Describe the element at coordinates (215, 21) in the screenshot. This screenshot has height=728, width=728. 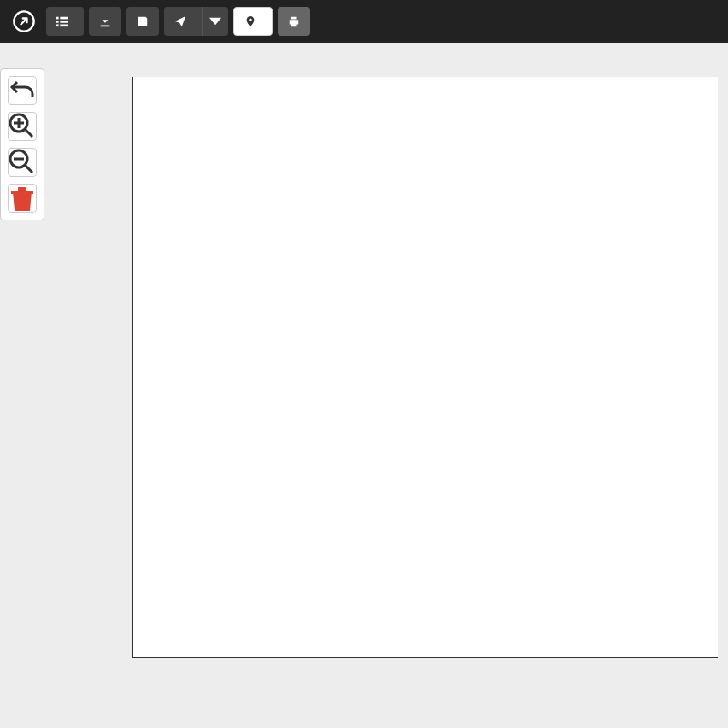
I see `caret-down-icon` at that location.